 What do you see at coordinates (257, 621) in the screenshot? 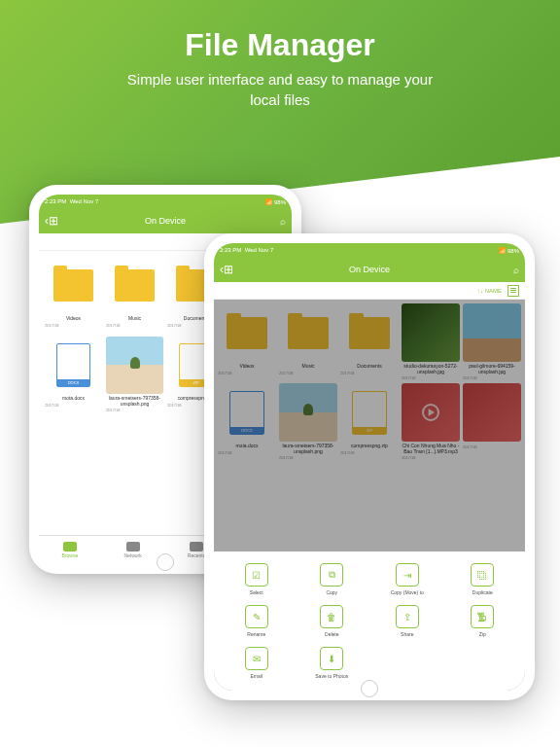
I see `action-rename: ✎Rename` at bounding box center [257, 621].